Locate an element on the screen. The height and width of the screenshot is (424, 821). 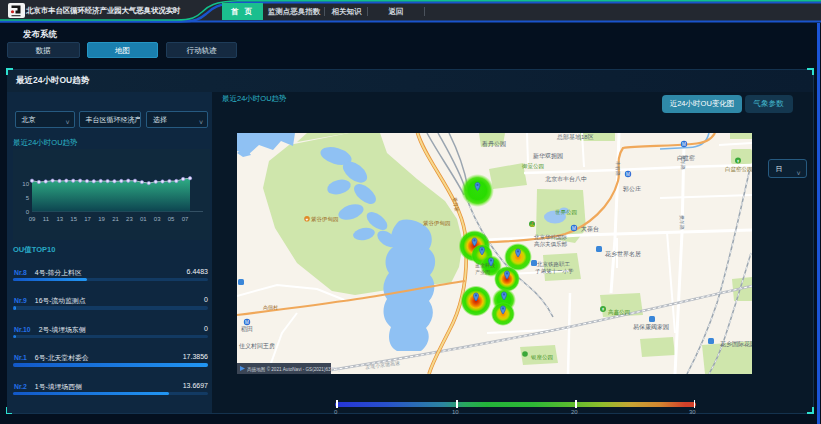
svg-text: 白盆窑公园 is located at coordinates (738, 170).